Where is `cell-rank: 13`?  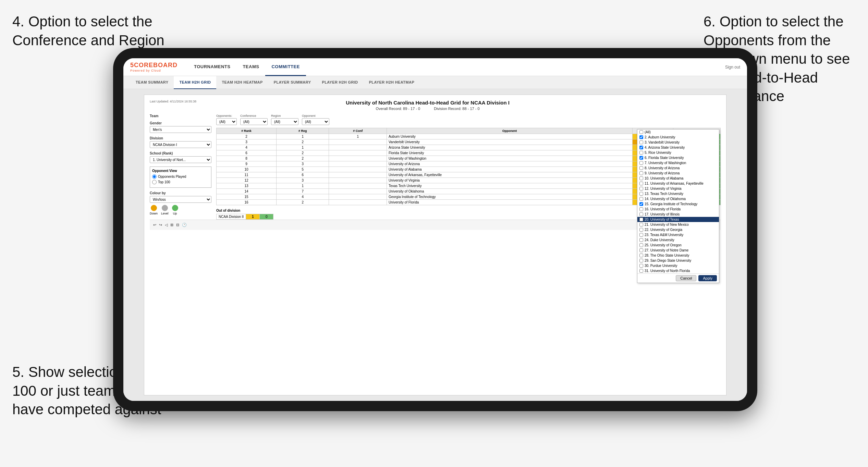 cell-rank: 13 is located at coordinates (247, 186).